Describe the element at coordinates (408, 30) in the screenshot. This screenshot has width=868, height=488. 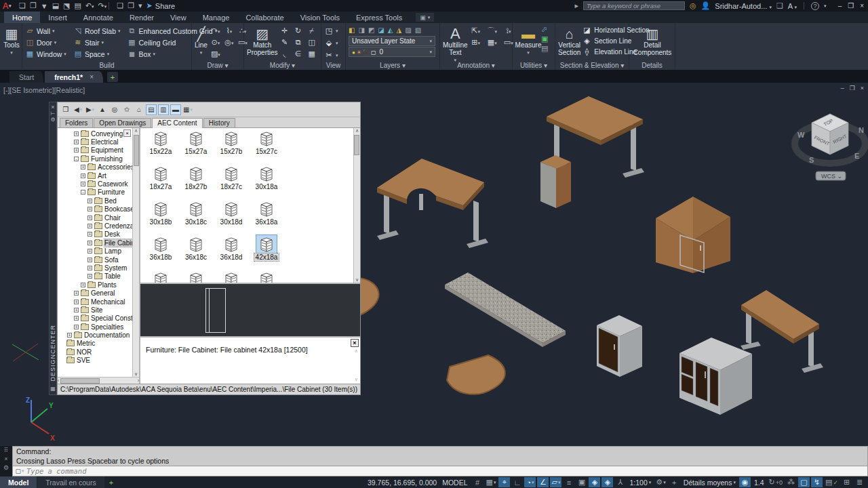
I see `layer-prev-icon: ▨` at that location.